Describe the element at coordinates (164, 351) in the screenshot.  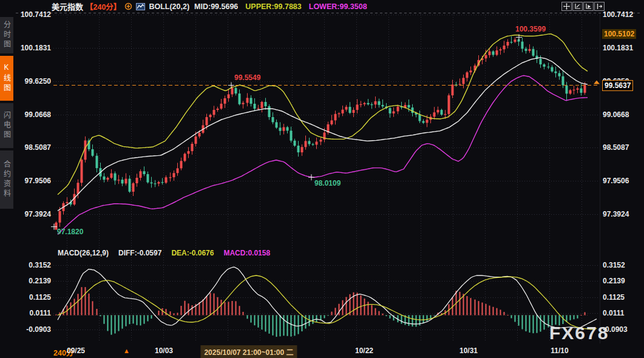
I see `x-axis-date: 10/03` at that location.